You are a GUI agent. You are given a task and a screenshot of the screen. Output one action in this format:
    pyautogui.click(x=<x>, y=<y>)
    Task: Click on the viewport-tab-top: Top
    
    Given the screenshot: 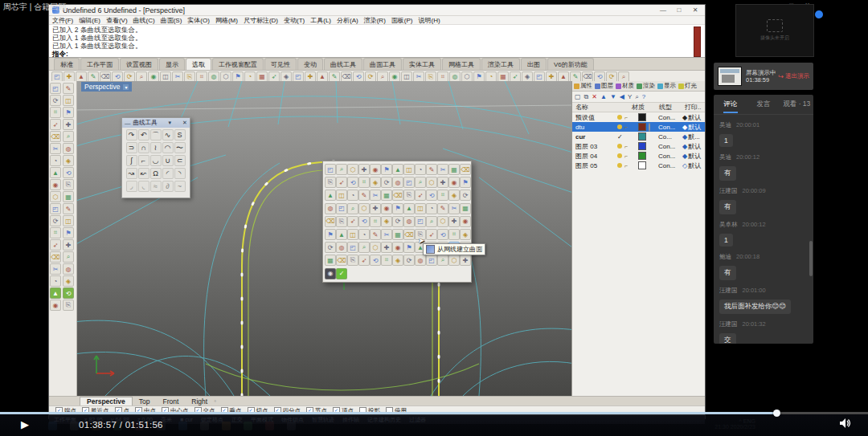 What is the action you would take?
    pyautogui.click(x=145, y=401)
    